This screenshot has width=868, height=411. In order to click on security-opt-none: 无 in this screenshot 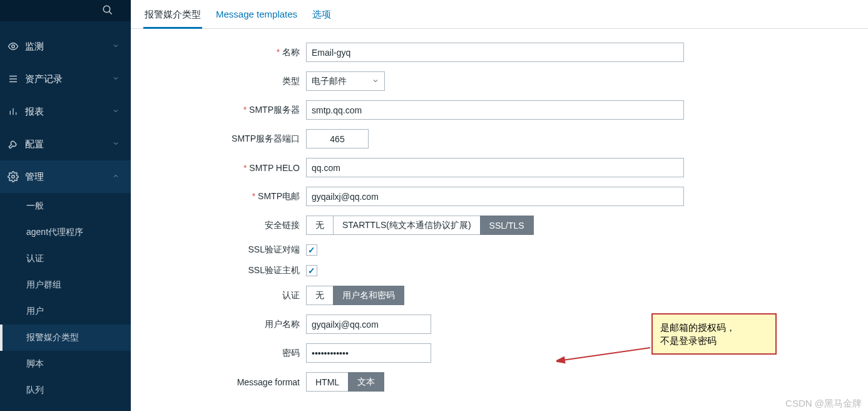, I will do `click(320, 226)`.